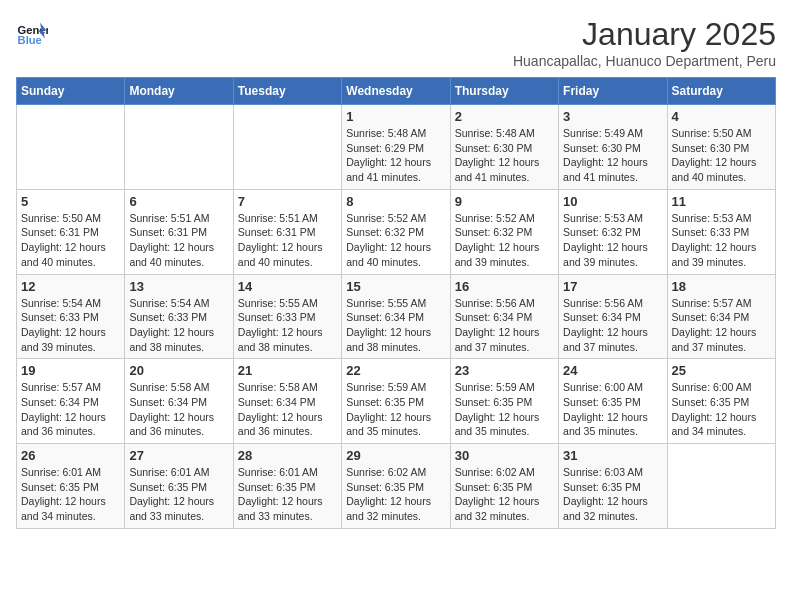  I want to click on day-number: 11, so click(722, 202).